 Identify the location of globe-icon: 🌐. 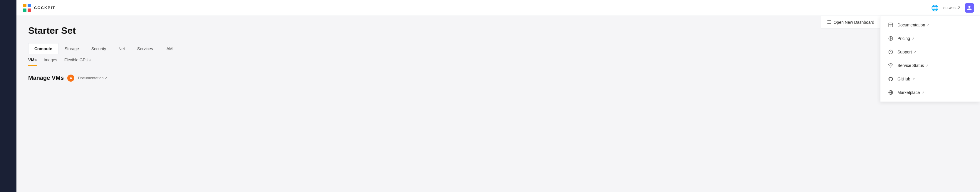
(935, 8).